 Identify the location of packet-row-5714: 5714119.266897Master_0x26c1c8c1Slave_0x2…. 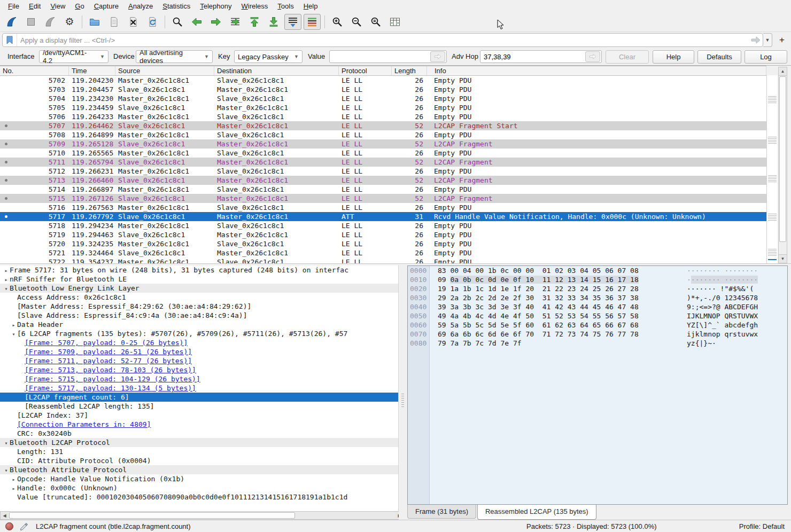
(383, 189).